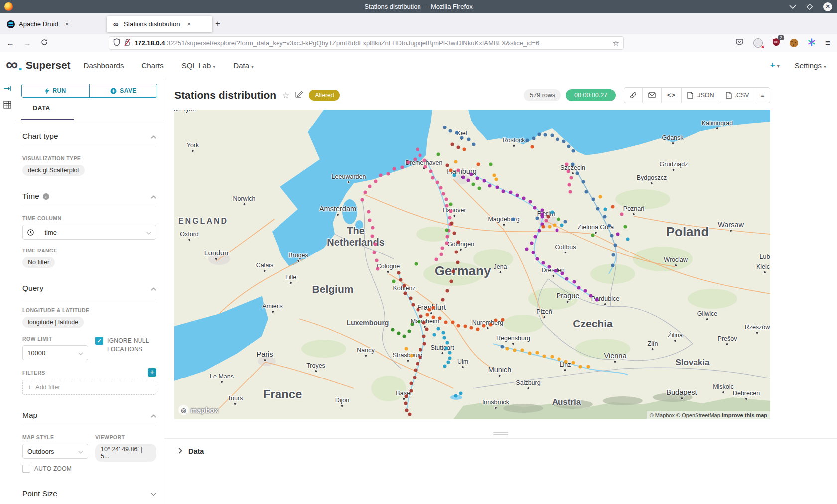  What do you see at coordinates (42, 108) in the screenshot?
I see `tab-data: DATA` at bounding box center [42, 108].